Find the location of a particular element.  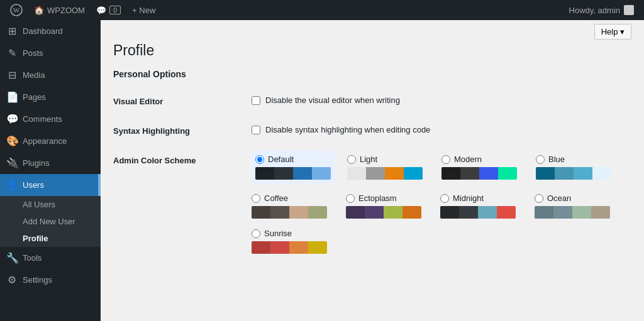

admin-sidebar: ⊞ Dashboard ✎ Posts ⊟ Media 📄 Pages 💬 Co… is located at coordinates (50, 171).